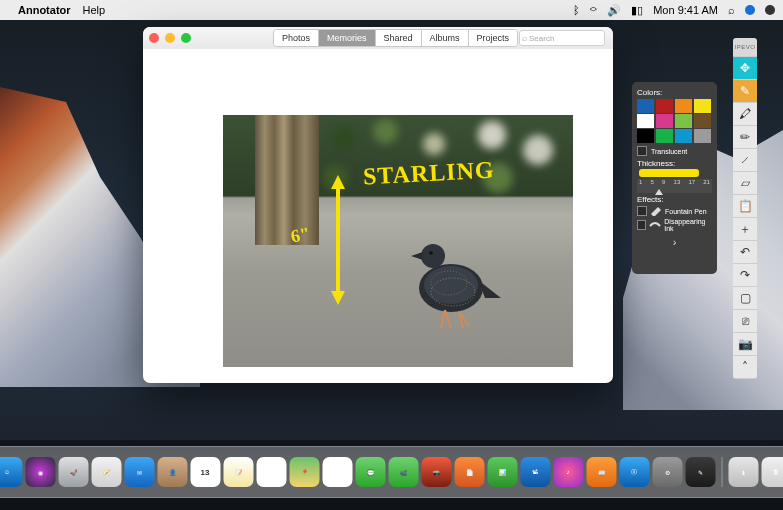  I want to click on ipevo-options-panel: Colors: Translucent Thickness: 1 5 9 13 …, so click(674, 178).